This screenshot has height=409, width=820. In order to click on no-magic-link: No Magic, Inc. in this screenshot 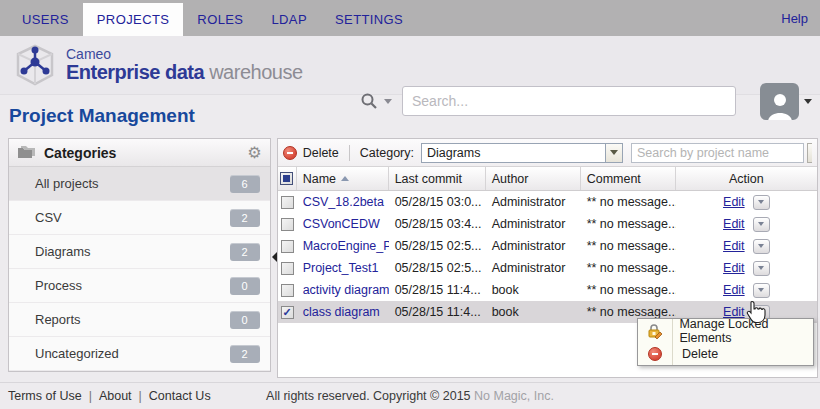, I will do `click(514, 396)`.